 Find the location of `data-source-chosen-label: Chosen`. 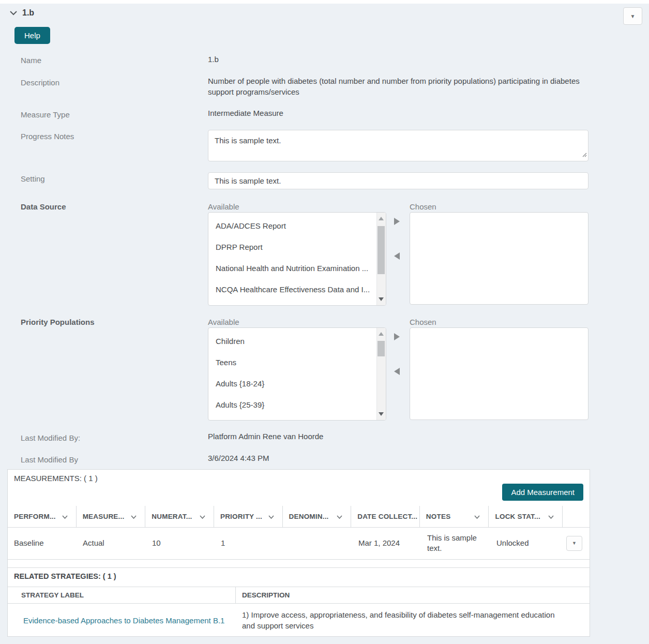

data-source-chosen-label: Chosen is located at coordinates (423, 207).